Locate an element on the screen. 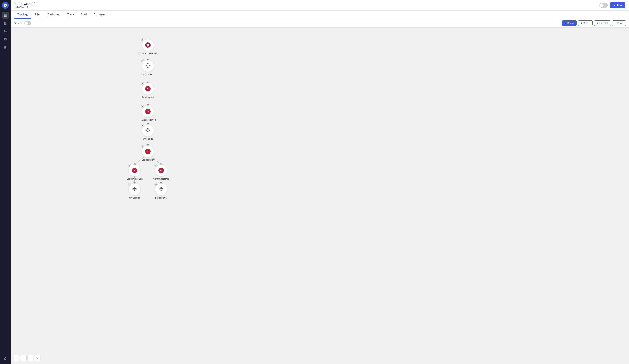  badge-command-received: K is located at coordinates (143, 40).